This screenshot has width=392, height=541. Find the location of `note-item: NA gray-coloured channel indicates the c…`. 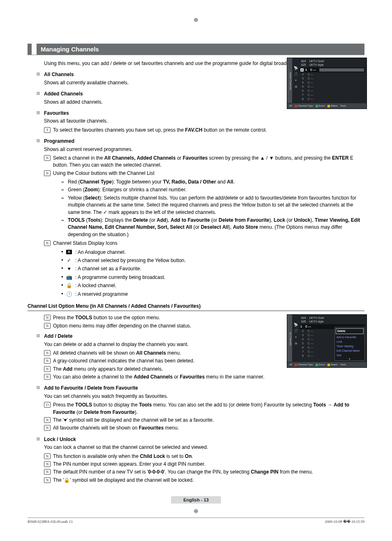

note-item: NA gray-coloured channel indicates the c… is located at coordinates (204, 361).